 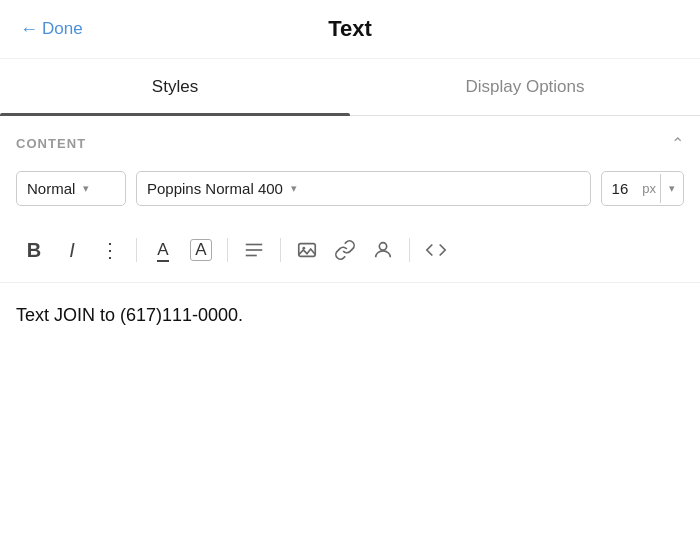 I want to click on align-button, so click(x=254, y=250).